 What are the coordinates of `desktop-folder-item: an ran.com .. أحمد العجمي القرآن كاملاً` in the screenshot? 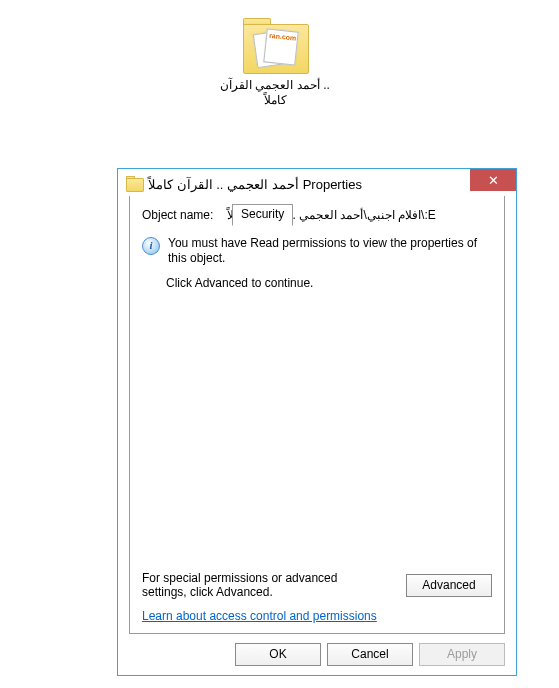 It's located at (275, 63).